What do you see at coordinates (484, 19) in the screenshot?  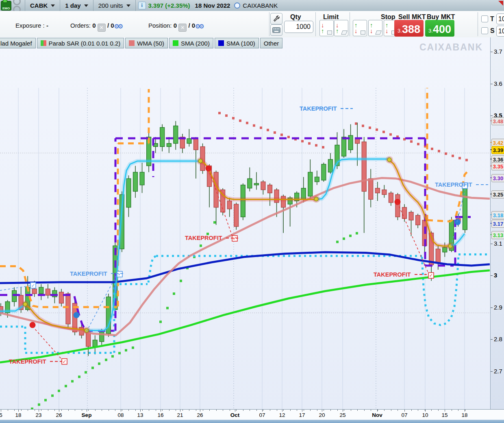 I see `takeprofit-checkbox` at bounding box center [484, 19].